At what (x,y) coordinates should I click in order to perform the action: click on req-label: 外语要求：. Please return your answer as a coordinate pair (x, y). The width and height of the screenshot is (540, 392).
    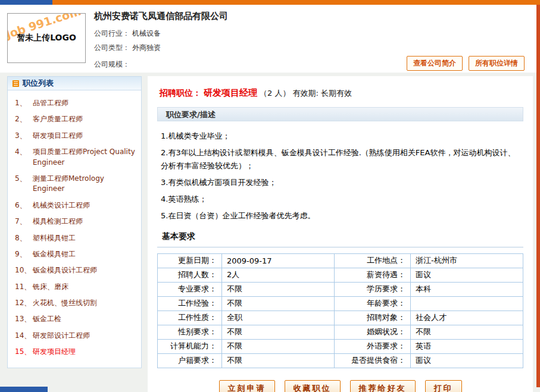
    Looking at the image, I should click on (373, 346).